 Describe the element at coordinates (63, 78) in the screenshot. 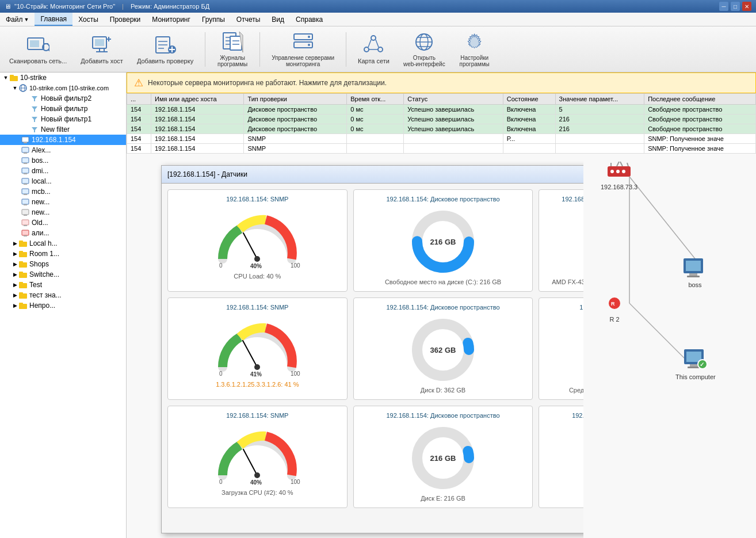

I see `sidebar-root: ▼ 10-strike` at that location.